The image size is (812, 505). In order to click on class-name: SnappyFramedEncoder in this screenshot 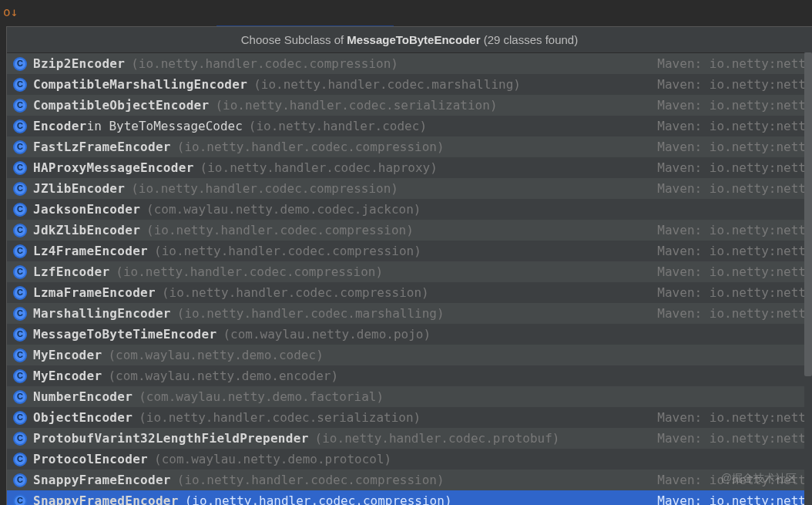, I will do `click(106, 498)`.